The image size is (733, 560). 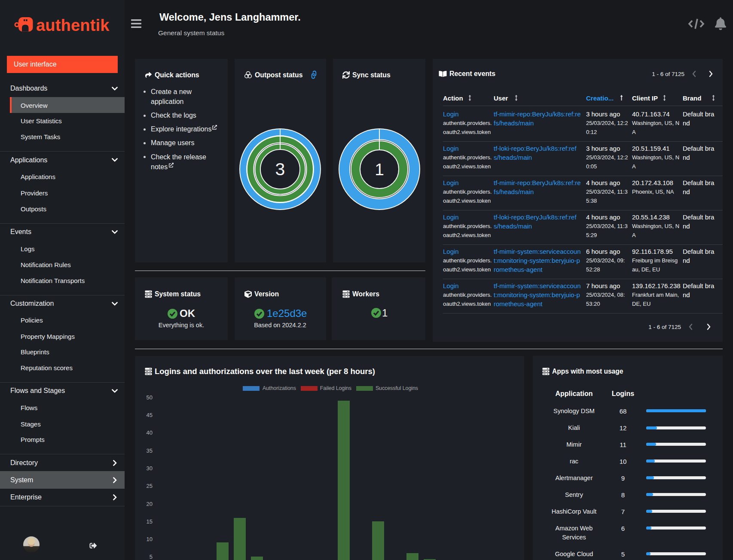 What do you see at coordinates (280, 169) in the screenshot?
I see `svg-text: 3` at bounding box center [280, 169].